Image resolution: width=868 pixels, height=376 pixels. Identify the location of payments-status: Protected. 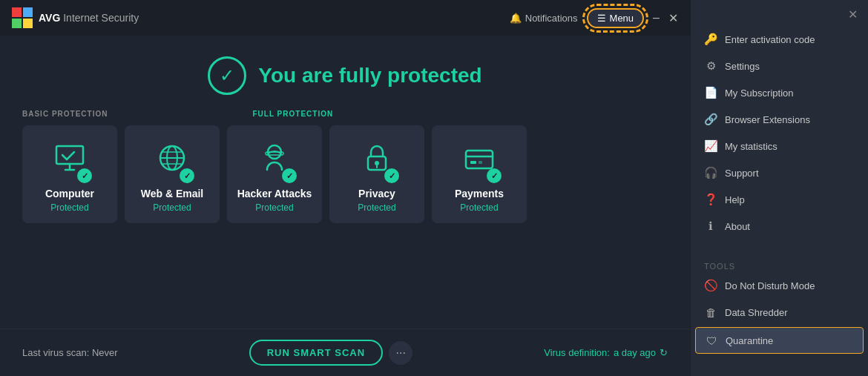
(479, 208).